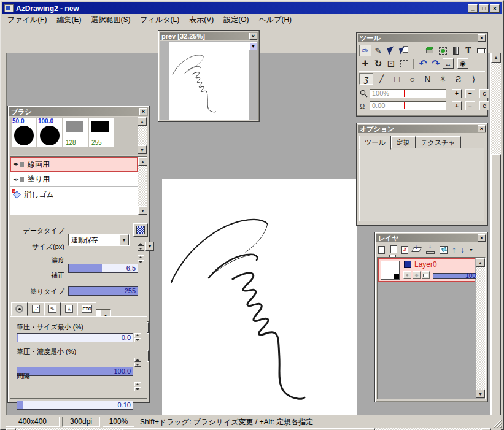 Image resolution: width=504 pixels, height=430 pixels. I want to click on layer-palette-title-bar: レイヤ ×, so click(431, 238).